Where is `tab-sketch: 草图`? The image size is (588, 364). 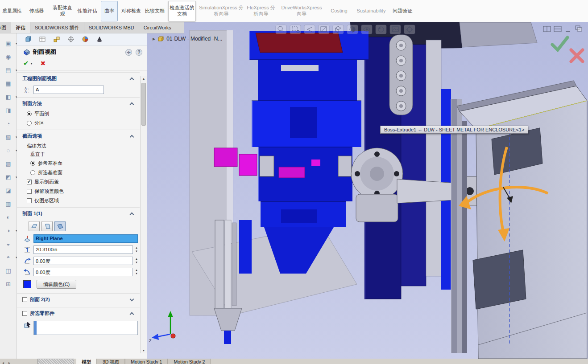
tab-sketch: 草图 is located at coordinates (5, 28).